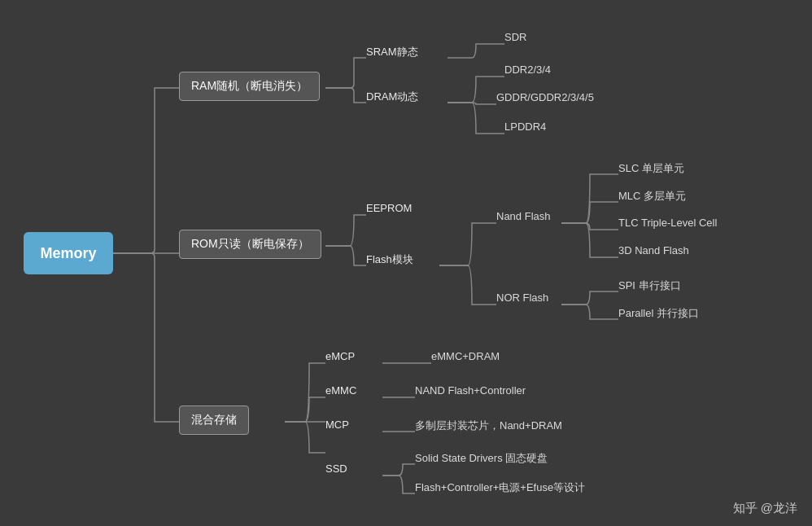 Image resolution: width=812 pixels, height=526 pixels. I want to click on l2-emmc-label: eMMC, so click(341, 391).